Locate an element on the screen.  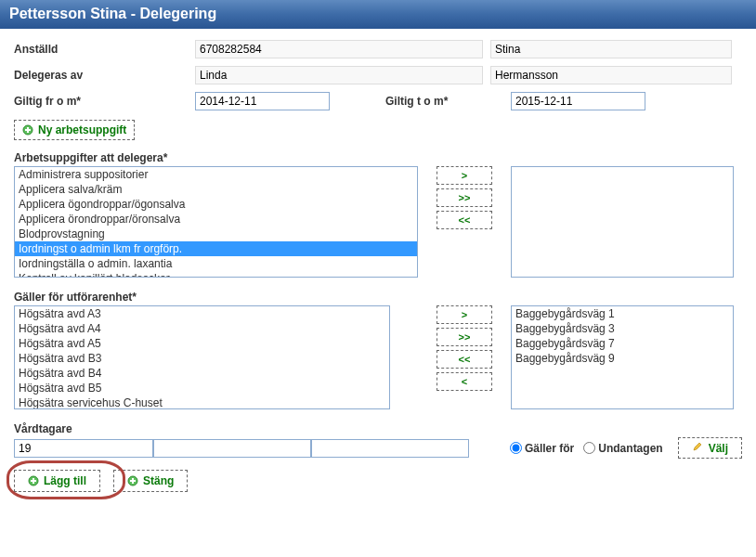
list-item: Baggebygårdsväg 7 is located at coordinates (622, 343).